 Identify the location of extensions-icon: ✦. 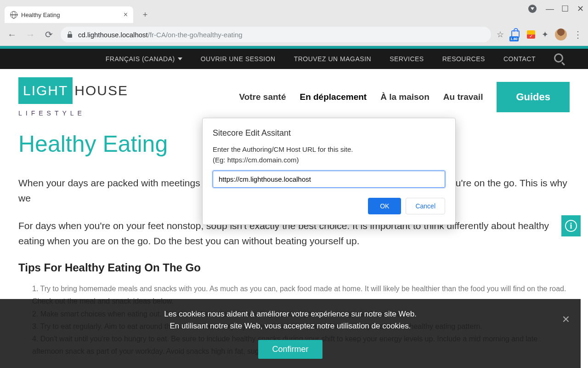
(545, 34).